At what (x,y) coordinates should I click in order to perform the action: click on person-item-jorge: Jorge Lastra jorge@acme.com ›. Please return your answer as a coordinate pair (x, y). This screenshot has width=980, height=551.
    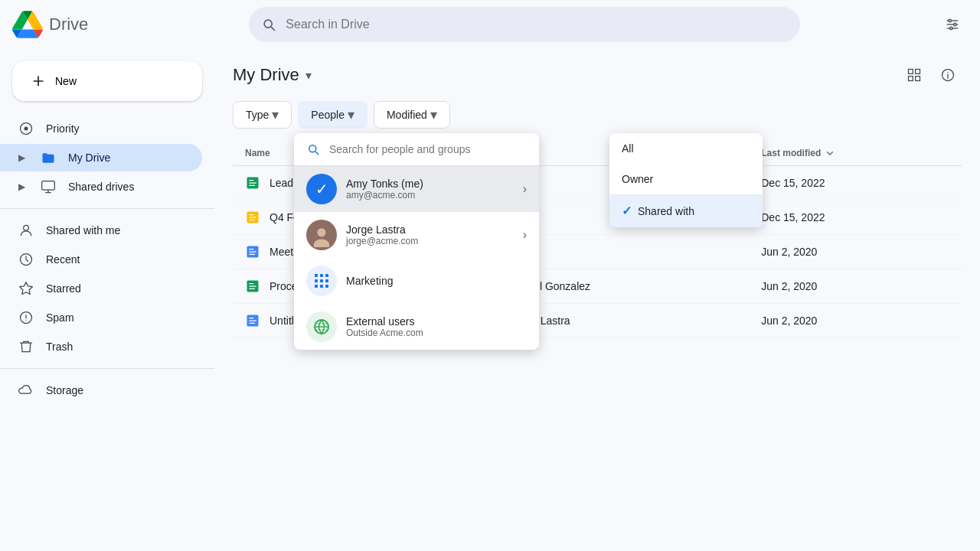
    Looking at the image, I should click on (416, 235).